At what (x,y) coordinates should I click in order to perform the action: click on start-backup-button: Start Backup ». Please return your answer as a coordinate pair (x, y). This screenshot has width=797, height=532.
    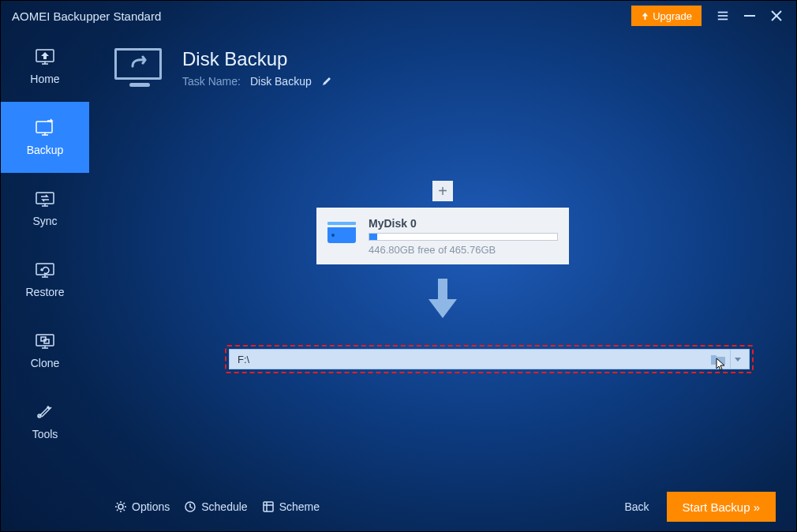
    Looking at the image, I should click on (721, 507).